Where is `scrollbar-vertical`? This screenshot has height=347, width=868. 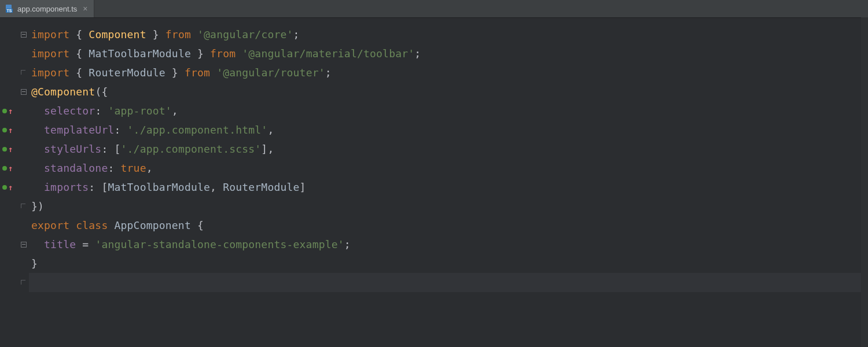
scrollbar-vertical is located at coordinates (865, 182).